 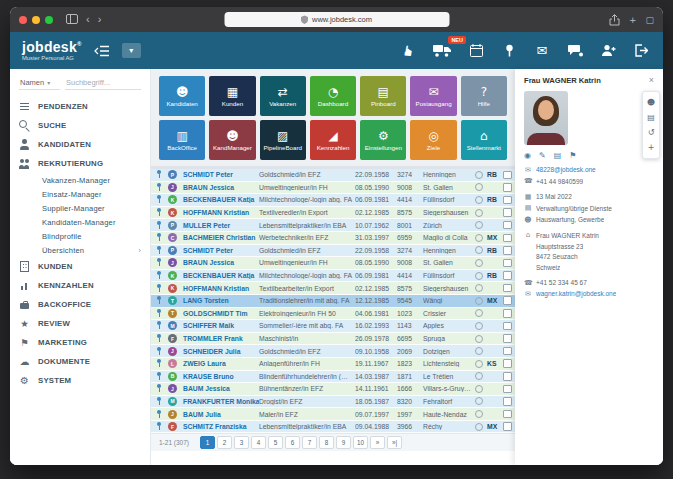 What do you see at coordinates (221, 276) in the screenshot?
I see `candidate-name: BECKENBAUER Katja` at bounding box center [221, 276].